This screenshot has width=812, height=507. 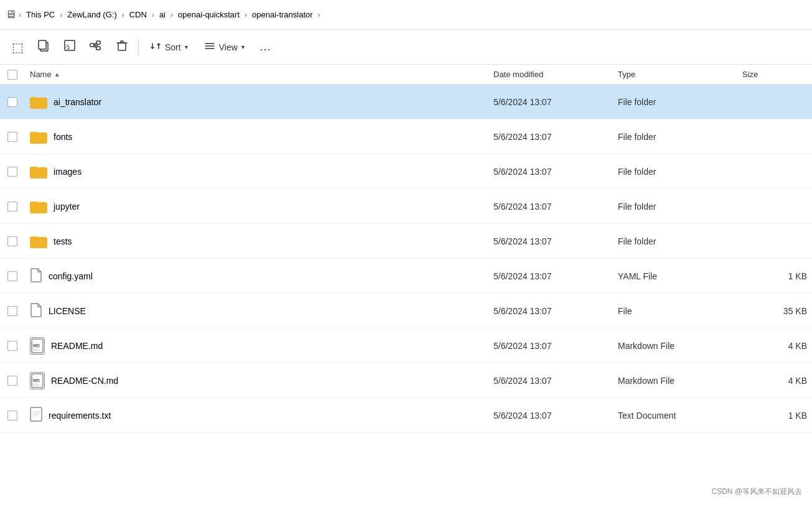 I want to click on sep-3: ›, so click(x=153, y=15).